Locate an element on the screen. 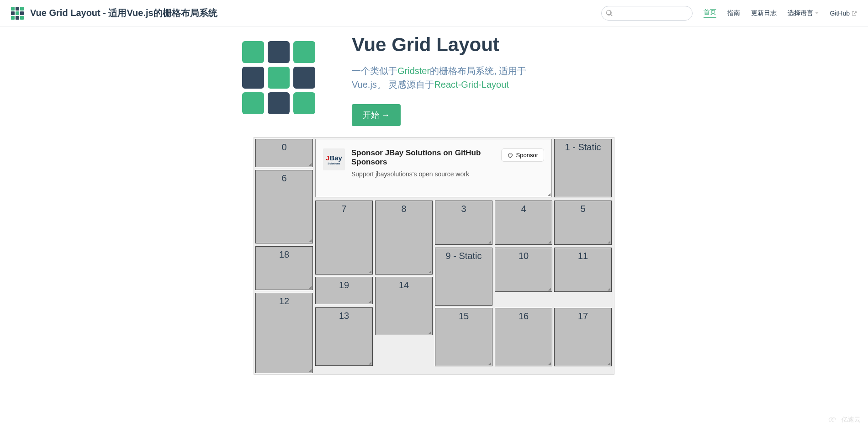 Image resolution: width=868 pixels, height=428 pixels. hero-content: Vue Grid Layout 一个类似于Gridster的栅格布局系统, 适用… is located at coordinates (503, 78).